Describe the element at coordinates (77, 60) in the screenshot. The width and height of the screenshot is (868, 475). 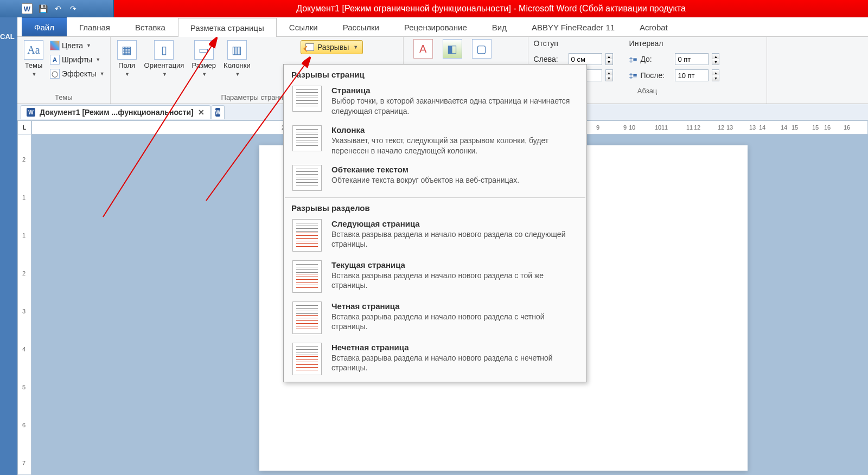
I see `fonts-label: Шрифты` at that location.